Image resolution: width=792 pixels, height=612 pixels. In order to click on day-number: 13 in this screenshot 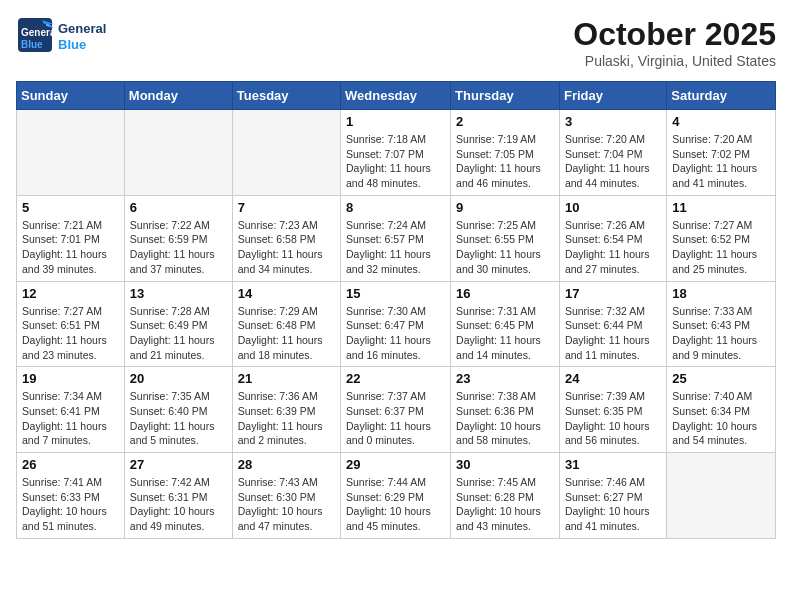, I will do `click(178, 294)`.